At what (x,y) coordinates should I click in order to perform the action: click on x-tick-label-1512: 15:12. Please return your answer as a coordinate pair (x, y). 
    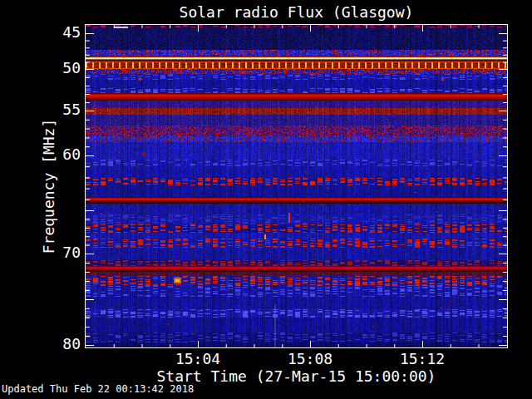
    Looking at the image, I should click on (422, 359).